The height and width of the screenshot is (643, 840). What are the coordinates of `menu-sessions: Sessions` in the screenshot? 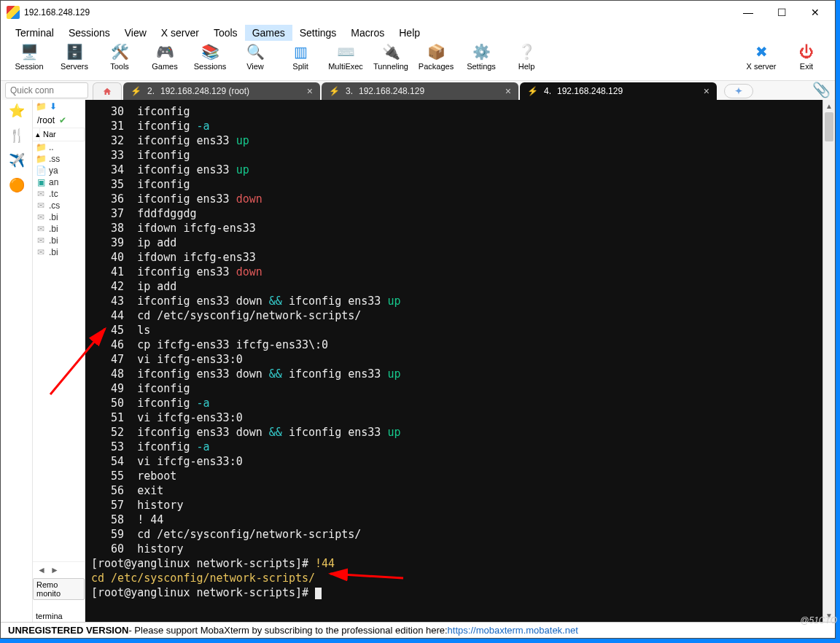 It's located at (89, 33).